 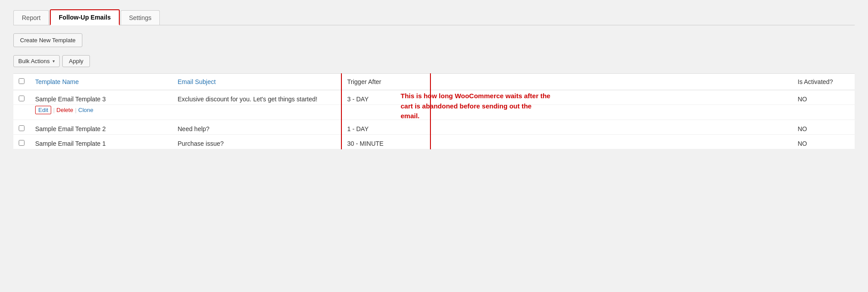 What do you see at coordinates (101, 110) in the screenshot?
I see `row-actions: Edit|Delete|Clone` at bounding box center [101, 110].